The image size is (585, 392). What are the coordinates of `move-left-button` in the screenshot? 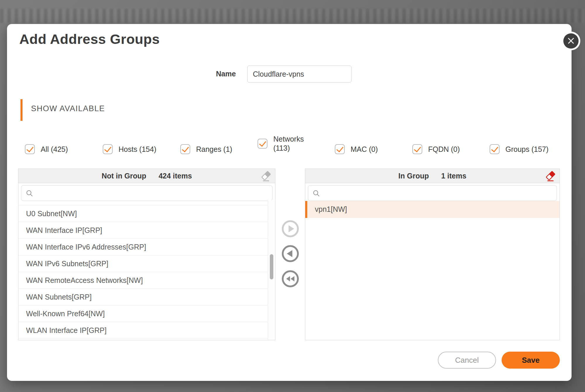 It's located at (290, 254).